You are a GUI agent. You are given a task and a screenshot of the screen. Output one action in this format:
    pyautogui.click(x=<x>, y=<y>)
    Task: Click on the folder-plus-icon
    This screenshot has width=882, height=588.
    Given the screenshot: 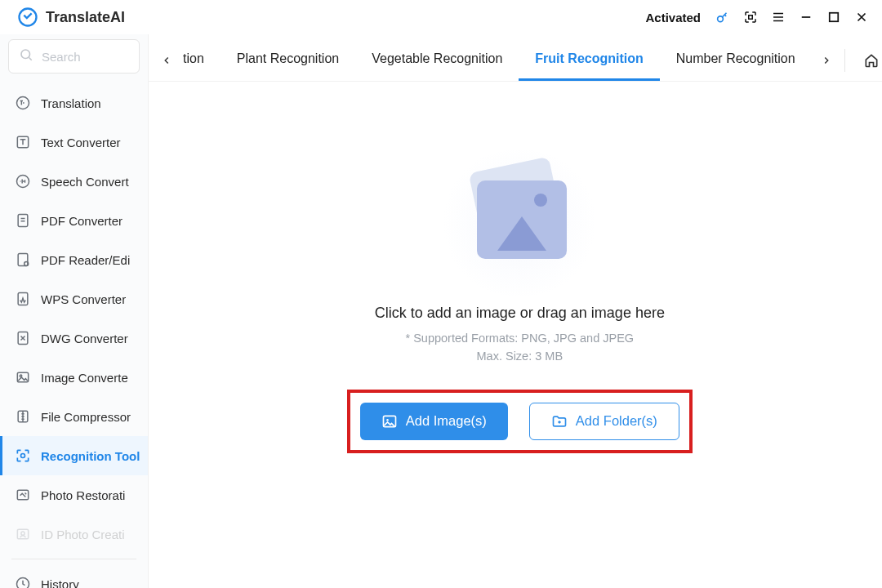 What is the action you would take?
    pyautogui.click(x=559, y=421)
    